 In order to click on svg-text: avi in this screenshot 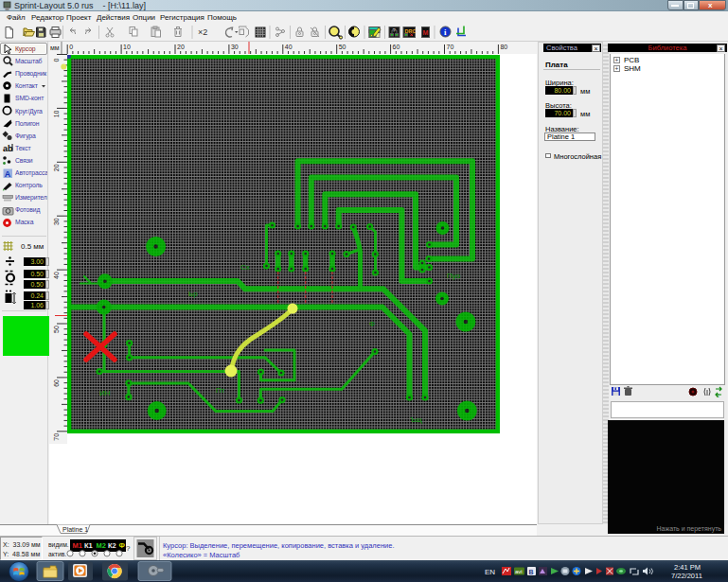, I will do `click(519, 572)`.